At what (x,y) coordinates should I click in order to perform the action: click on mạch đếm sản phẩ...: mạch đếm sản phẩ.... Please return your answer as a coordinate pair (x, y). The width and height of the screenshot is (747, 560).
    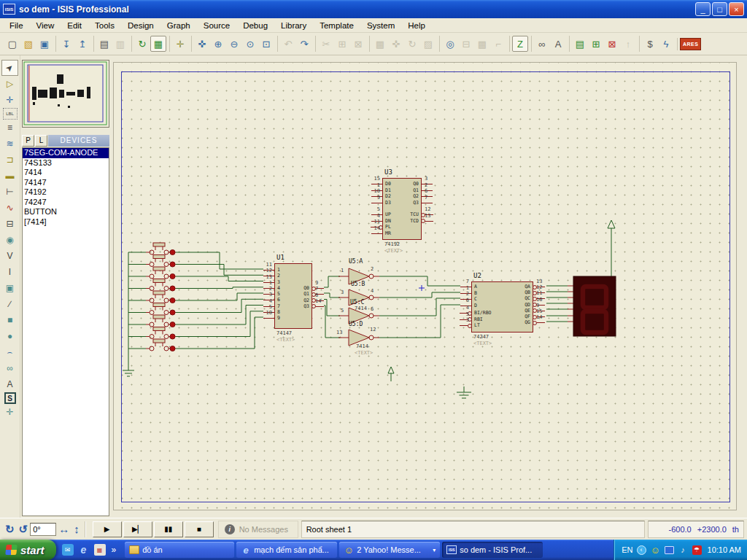
    Looking at the image, I should click on (287, 550).